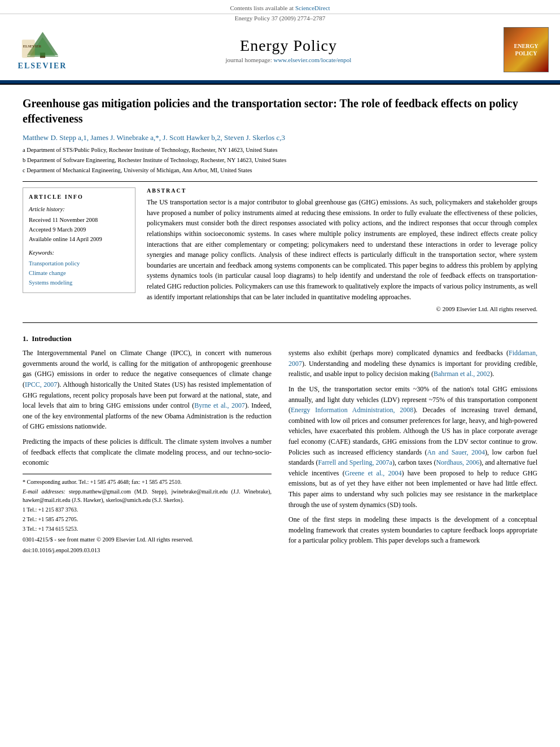 The width and height of the screenshot is (560, 747). Describe the element at coordinates (43, 45) in the screenshot. I see `elsevier-tree-icon: ELSEVIER` at that location.